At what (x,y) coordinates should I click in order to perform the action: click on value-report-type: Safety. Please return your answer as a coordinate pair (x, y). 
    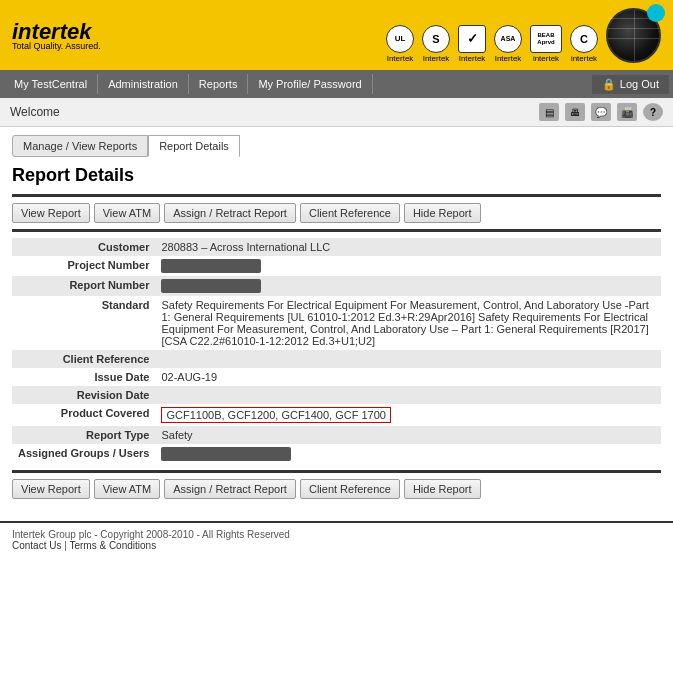
    Looking at the image, I should click on (408, 435).